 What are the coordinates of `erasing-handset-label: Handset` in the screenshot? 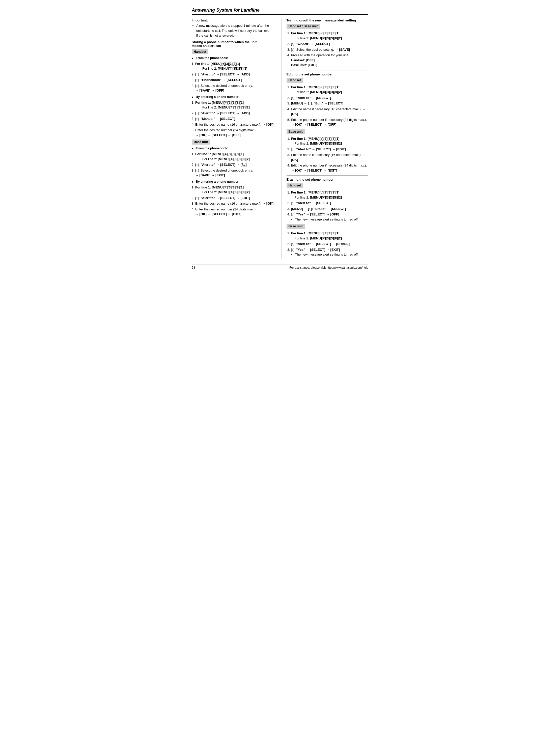 It's located at (295, 185).